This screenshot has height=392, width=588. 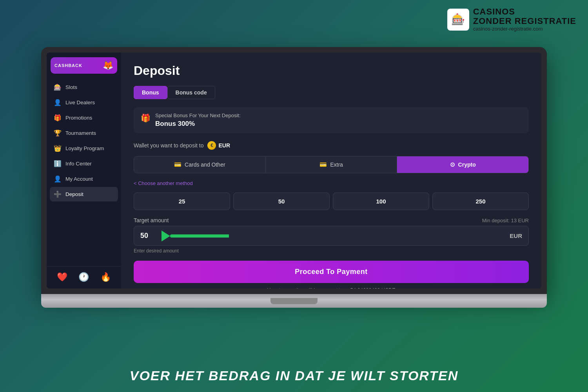 What do you see at coordinates (331, 183) in the screenshot?
I see `choose-method-link: < Choose another method` at bounding box center [331, 183].